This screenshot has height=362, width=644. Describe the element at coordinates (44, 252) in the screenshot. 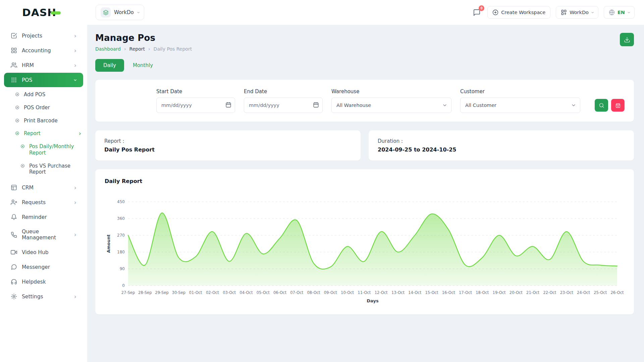

I see `sidebar-item-video-hub: Video Hub` at that location.